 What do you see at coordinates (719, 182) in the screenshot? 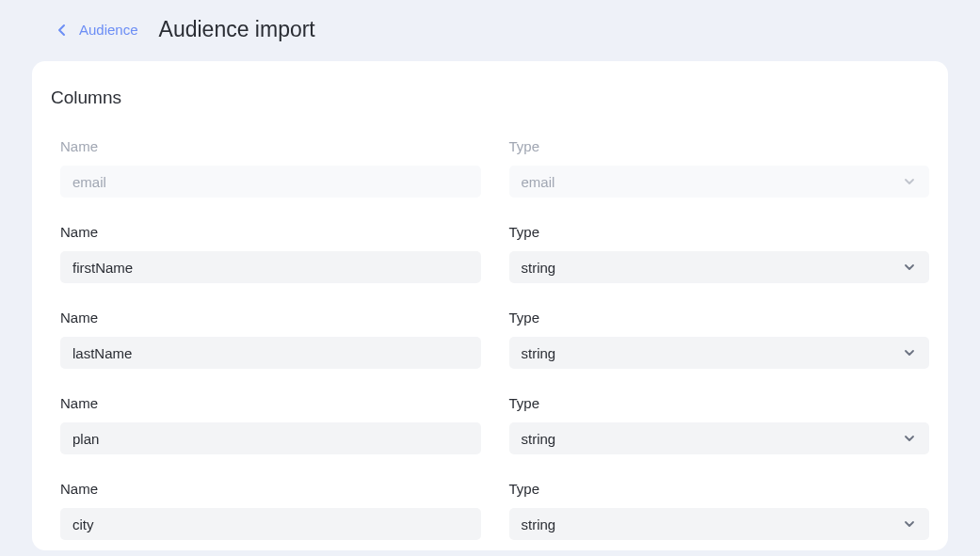
I see `column-type-select-wrap: email` at bounding box center [719, 182].